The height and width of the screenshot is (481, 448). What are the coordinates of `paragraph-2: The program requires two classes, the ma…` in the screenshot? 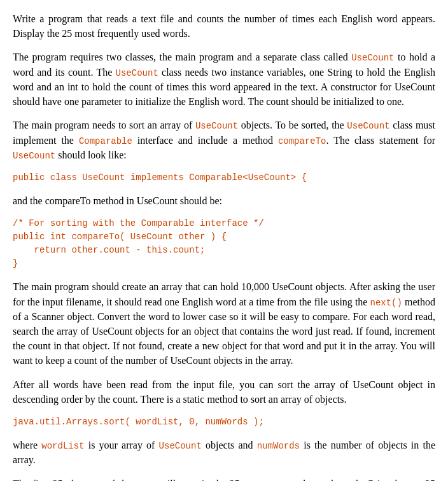 It's located at (224, 79).